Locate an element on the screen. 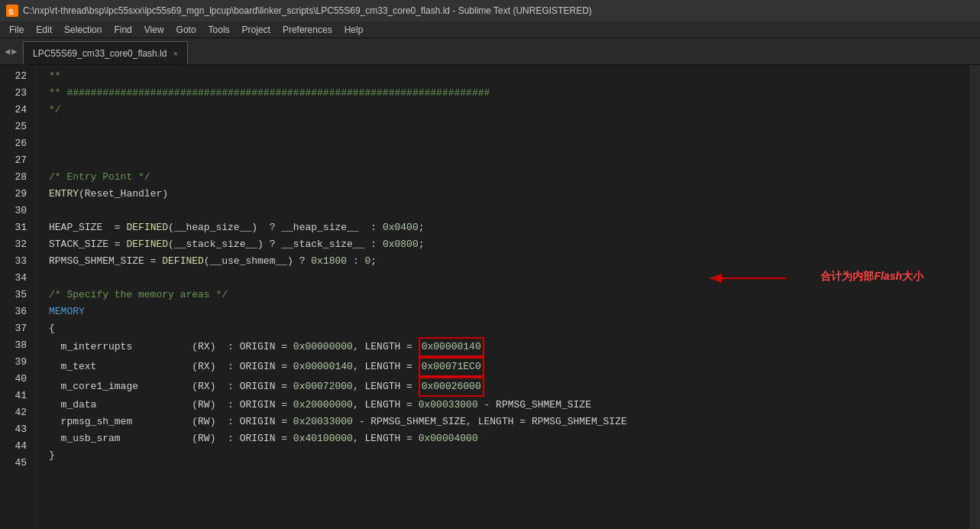 Image resolution: width=980 pixels, height=529 pixels. code-line-29: ENTRY(Reset_Handler) is located at coordinates (509, 194).